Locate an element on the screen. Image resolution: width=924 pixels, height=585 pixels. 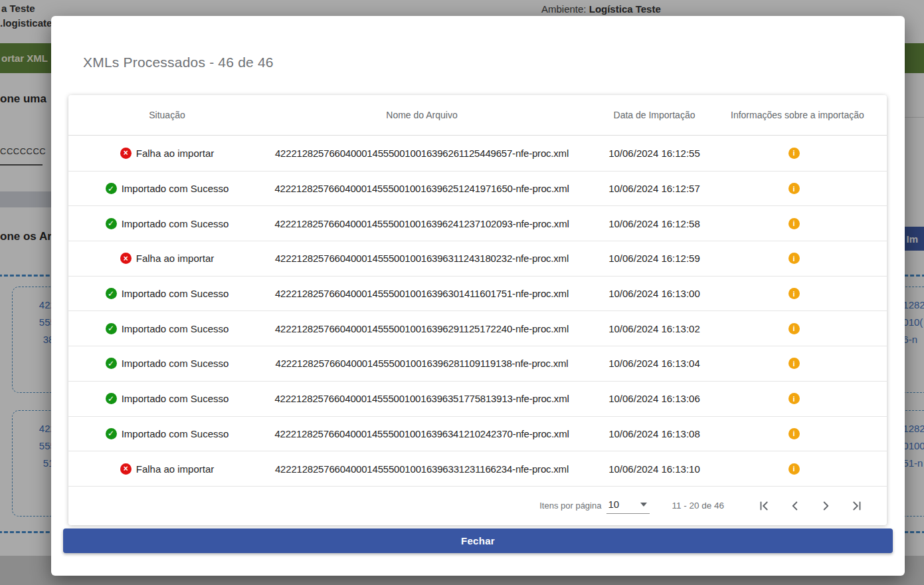
pagination-bar: Itens por página 10 11 - 20 de 46 is located at coordinates (478, 505).